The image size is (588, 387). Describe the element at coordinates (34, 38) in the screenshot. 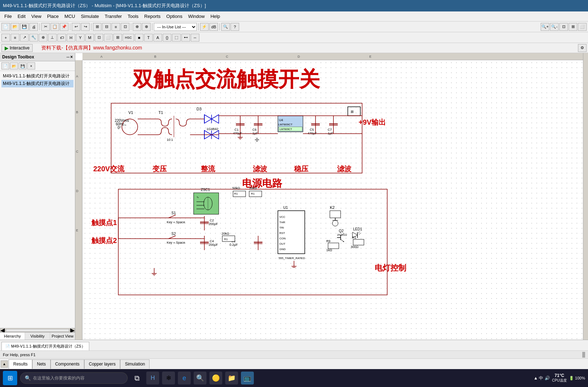

I see `comp-btn: 🔧` at that location.